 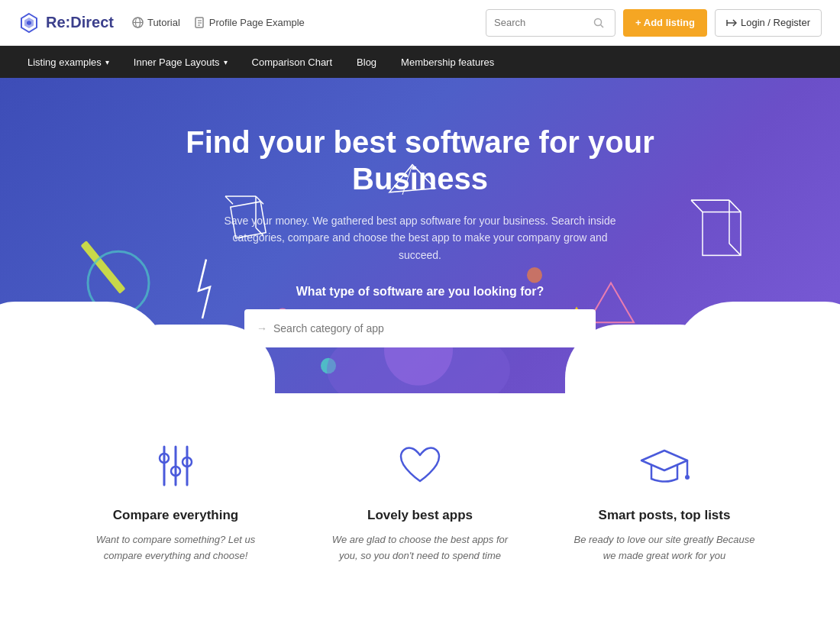 I want to click on hero-title: Find your best software for your Busines…, so click(x=420, y=160).